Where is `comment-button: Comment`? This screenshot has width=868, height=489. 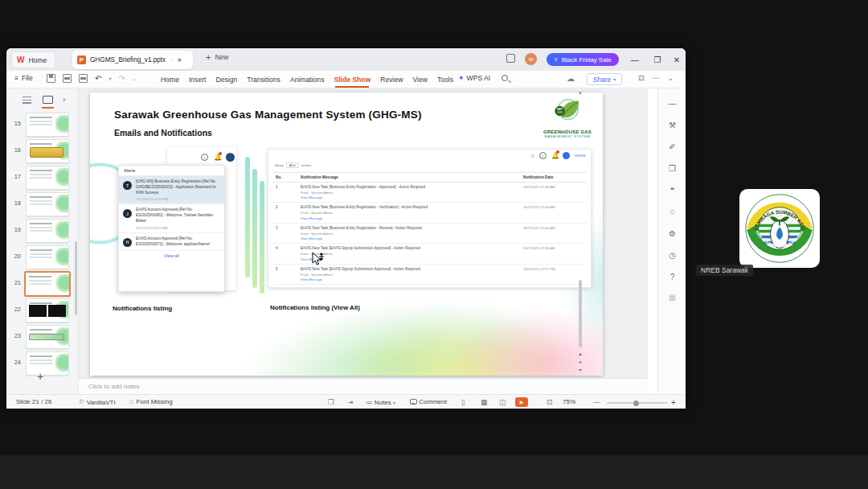
comment-button: Comment is located at coordinates (428, 402).